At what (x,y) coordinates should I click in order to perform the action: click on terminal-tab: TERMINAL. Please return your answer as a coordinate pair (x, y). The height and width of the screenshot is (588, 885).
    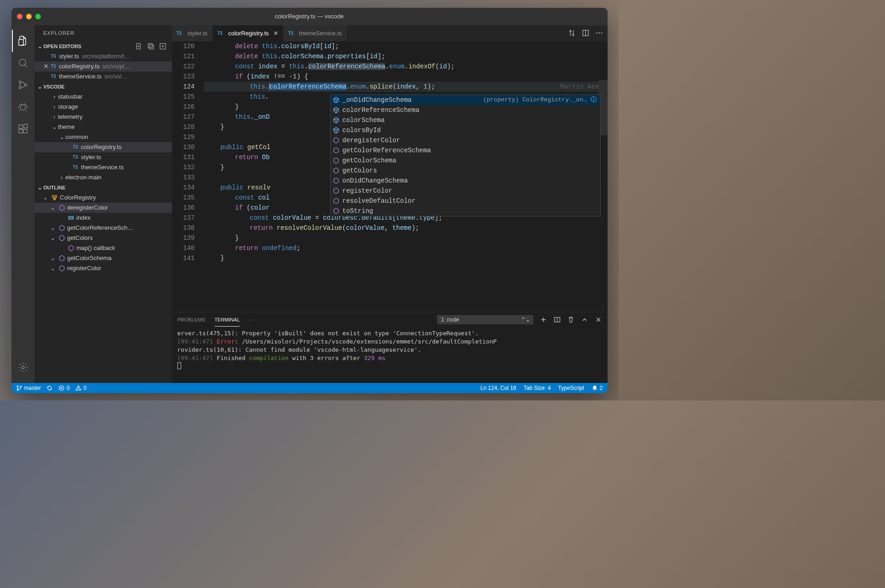
    Looking at the image, I should click on (227, 320).